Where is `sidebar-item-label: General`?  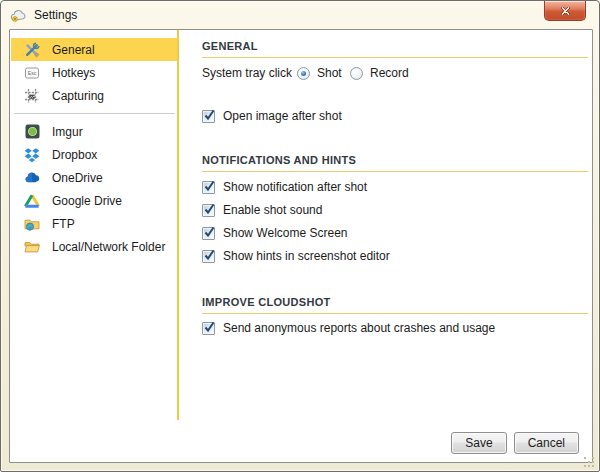
sidebar-item-label: General is located at coordinates (74, 50).